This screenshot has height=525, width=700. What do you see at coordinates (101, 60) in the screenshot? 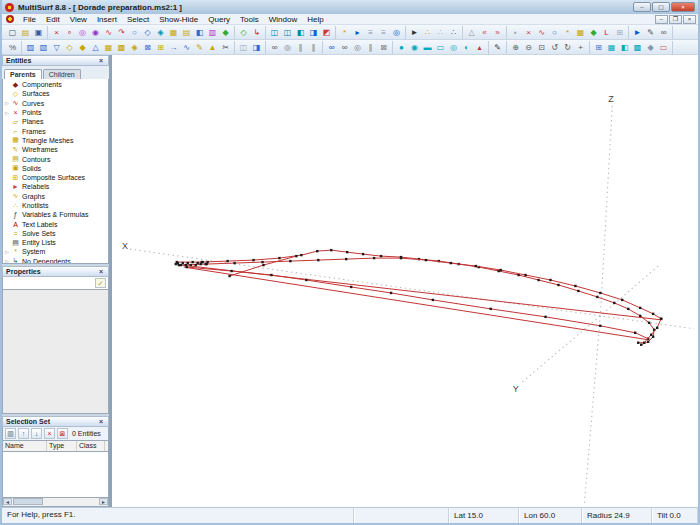
I see `entities-close-icon: ×` at bounding box center [101, 60].